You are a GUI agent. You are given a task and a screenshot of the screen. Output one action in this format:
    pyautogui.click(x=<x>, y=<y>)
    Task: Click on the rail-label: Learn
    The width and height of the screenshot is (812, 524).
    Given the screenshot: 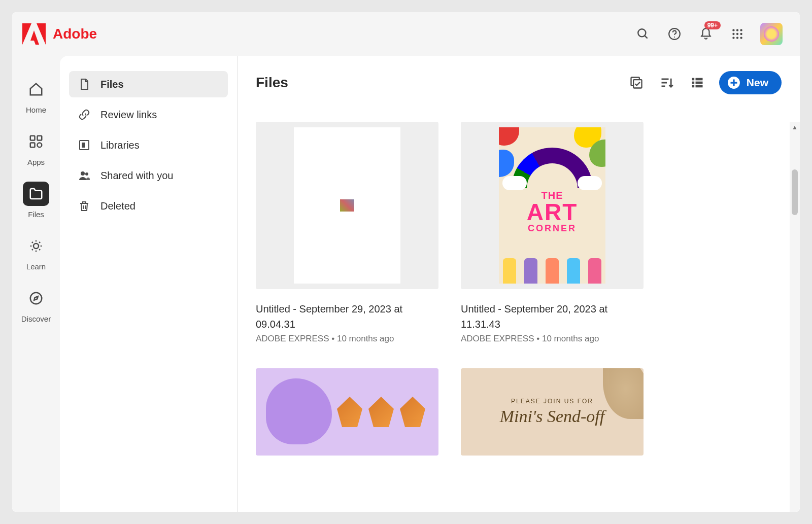 What is the action you would take?
    pyautogui.click(x=36, y=267)
    